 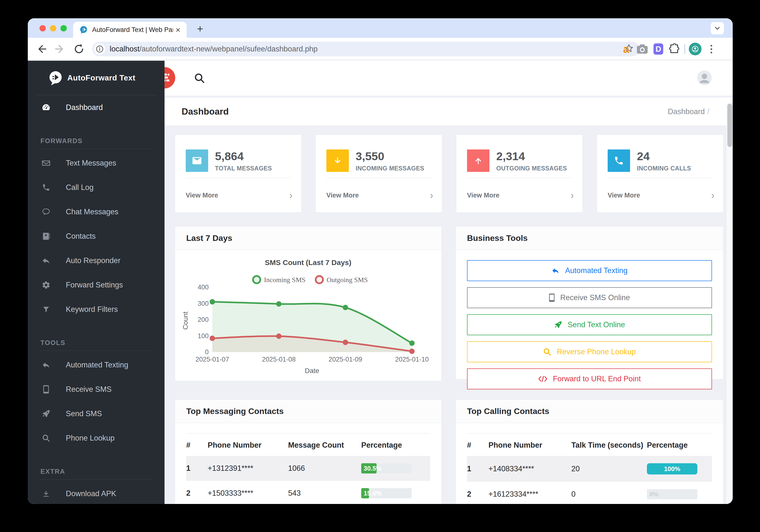 I want to click on svg-text: 2025-01-09, so click(x=346, y=360).